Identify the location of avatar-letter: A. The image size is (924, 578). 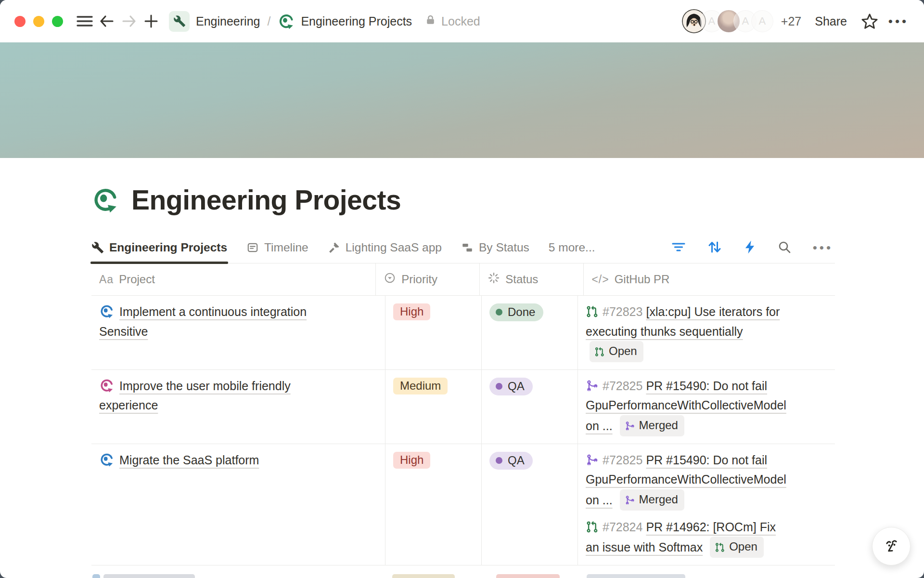
(712, 21).